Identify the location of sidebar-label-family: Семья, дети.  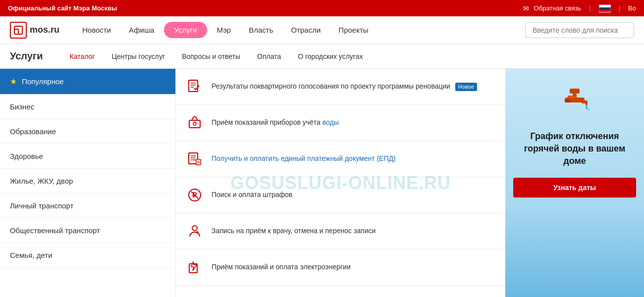
(31, 255).